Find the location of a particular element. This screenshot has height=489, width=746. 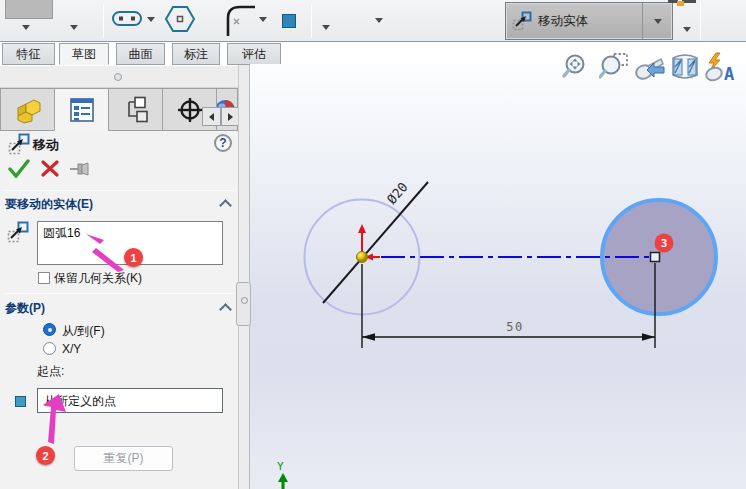

section-view-icon is located at coordinates (685, 67).